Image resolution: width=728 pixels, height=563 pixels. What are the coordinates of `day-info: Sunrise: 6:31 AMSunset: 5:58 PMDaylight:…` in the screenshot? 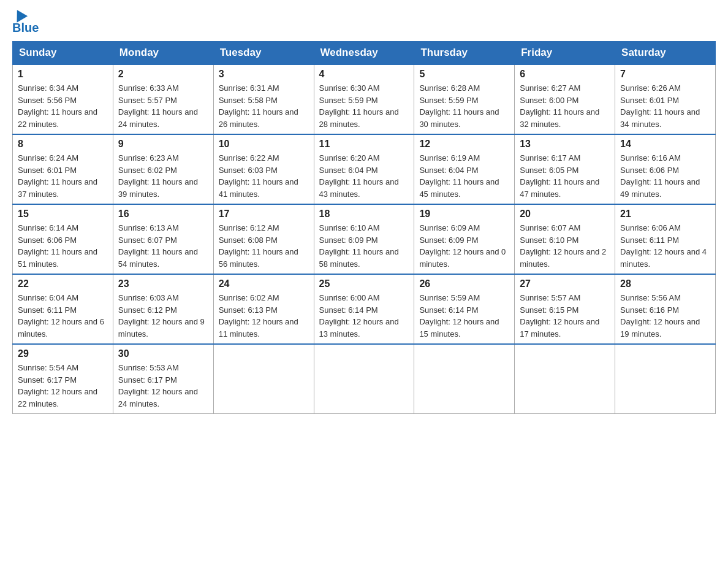 It's located at (264, 106).